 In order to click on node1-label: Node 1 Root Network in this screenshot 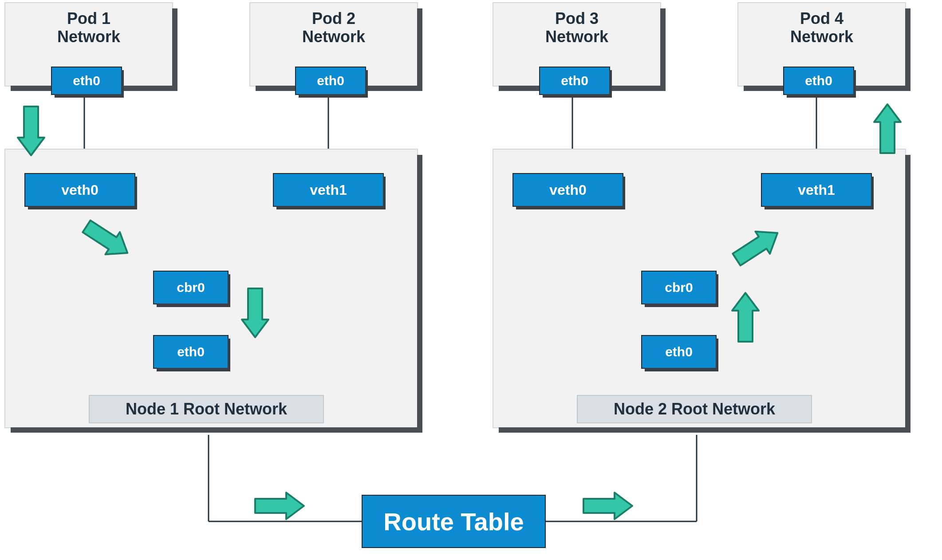, I will do `click(206, 409)`.